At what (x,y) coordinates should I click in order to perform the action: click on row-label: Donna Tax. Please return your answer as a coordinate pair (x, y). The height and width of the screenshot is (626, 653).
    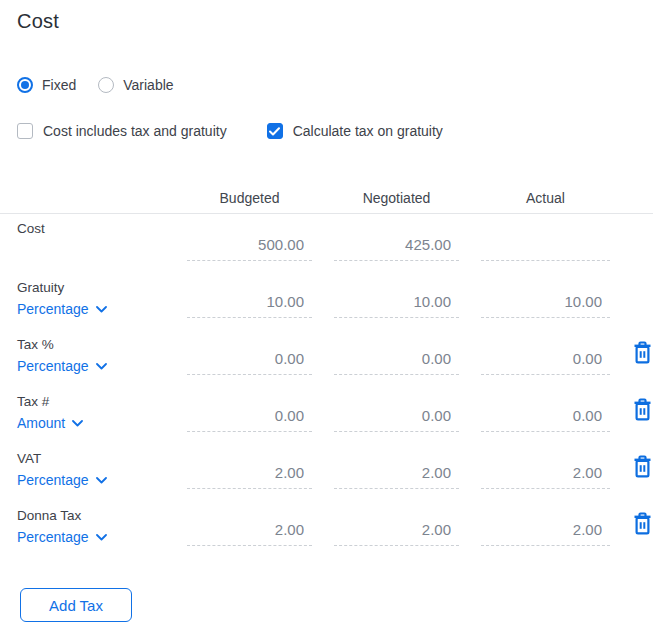
    Looking at the image, I should click on (91, 516).